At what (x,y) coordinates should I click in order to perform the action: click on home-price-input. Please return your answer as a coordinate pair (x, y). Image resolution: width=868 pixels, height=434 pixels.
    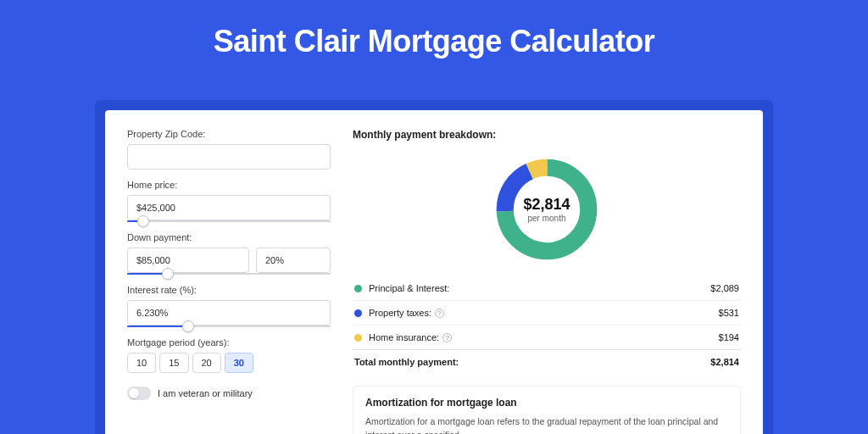
    Looking at the image, I should click on (229, 208).